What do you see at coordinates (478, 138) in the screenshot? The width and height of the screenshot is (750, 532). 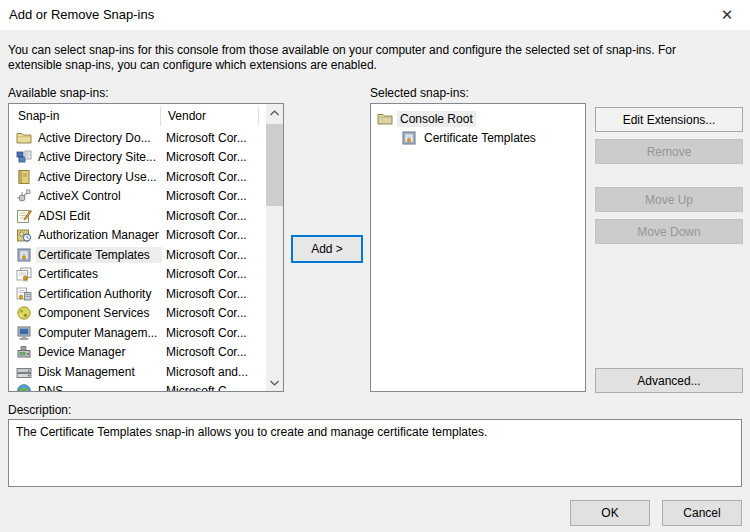 I see `tree-item: Certificate Templates` at bounding box center [478, 138].